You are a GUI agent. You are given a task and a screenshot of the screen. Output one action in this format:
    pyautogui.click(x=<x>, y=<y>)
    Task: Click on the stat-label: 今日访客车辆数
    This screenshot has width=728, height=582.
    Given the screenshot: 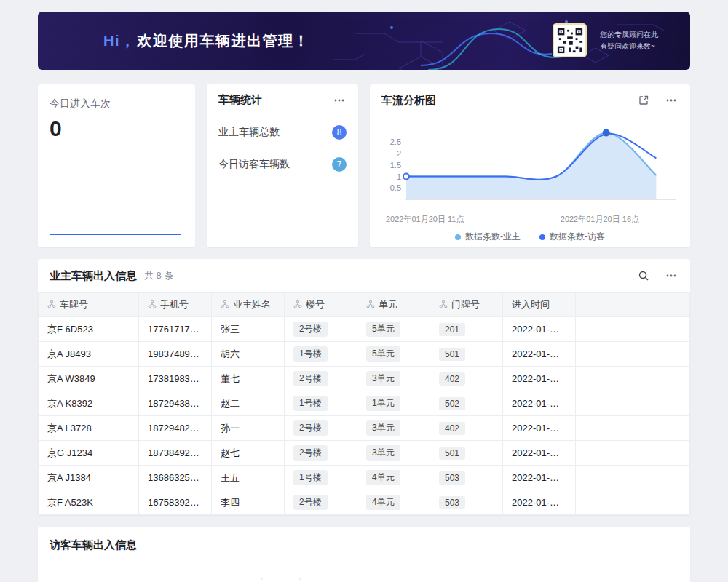 What is the action you would take?
    pyautogui.click(x=254, y=164)
    